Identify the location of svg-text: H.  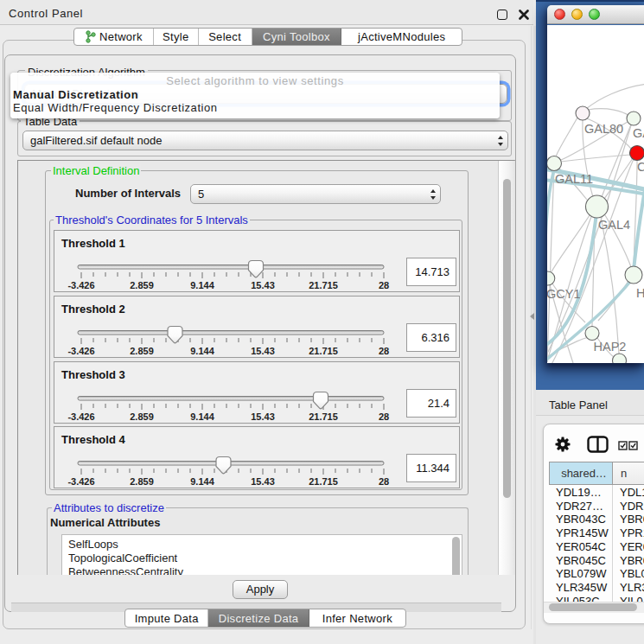
(640, 293).